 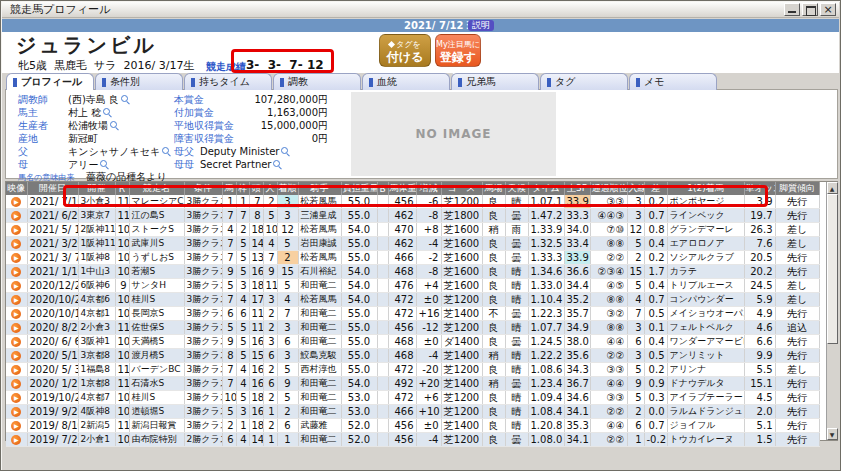 What do you see at coordinates (236, 164) in the screenshot?
I see `field-value: Secret Partner` at bounding box center [236, 164].